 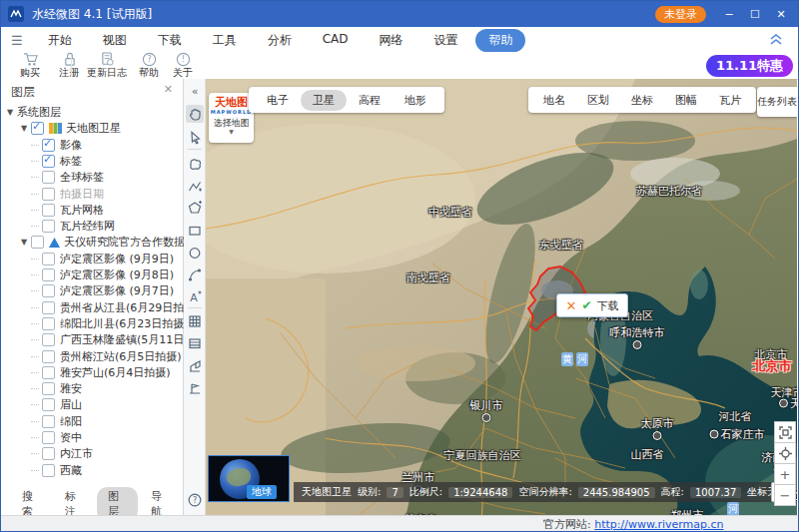 I want to click on menu-tab-视图: 视图, so click(x=115, y=40).